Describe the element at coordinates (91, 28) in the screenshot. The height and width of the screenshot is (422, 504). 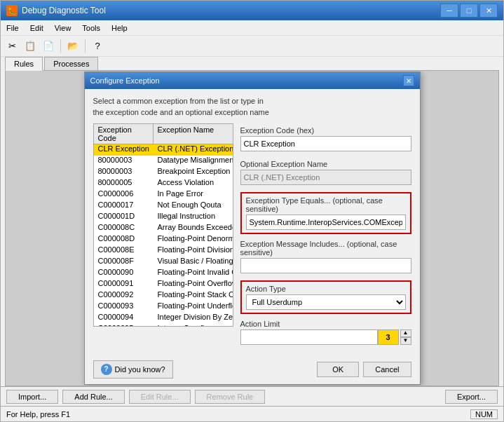
I see `menu-tools: Tools` at that location.